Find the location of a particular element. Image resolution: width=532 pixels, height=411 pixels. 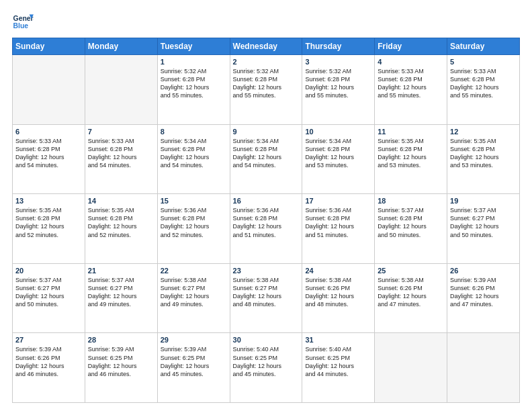

calendar-cell: 20Sunrise: 5:37 AM Sunset: 6:27 PM Dayli… is located at coordinates (49, 298).